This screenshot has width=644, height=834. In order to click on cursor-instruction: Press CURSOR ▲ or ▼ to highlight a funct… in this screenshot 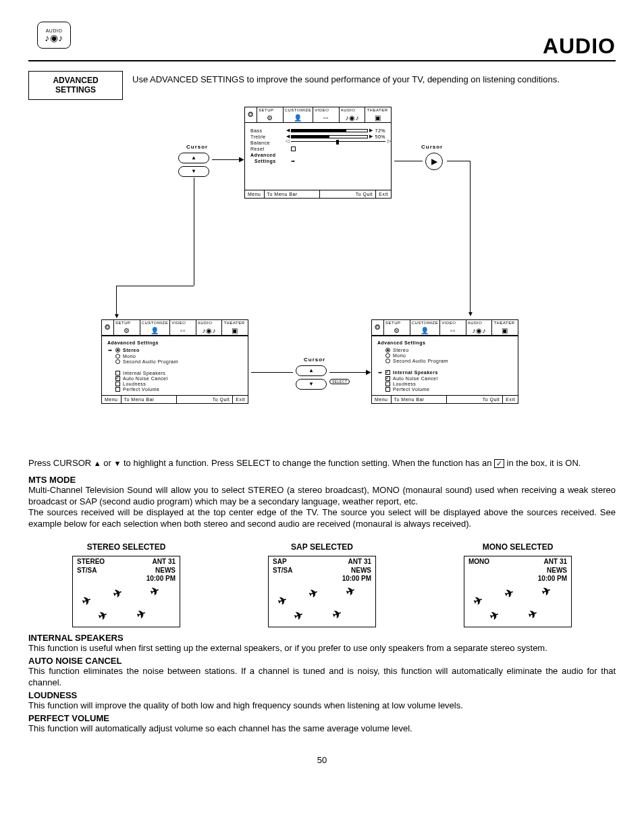, I will do `click(322, 463)`.